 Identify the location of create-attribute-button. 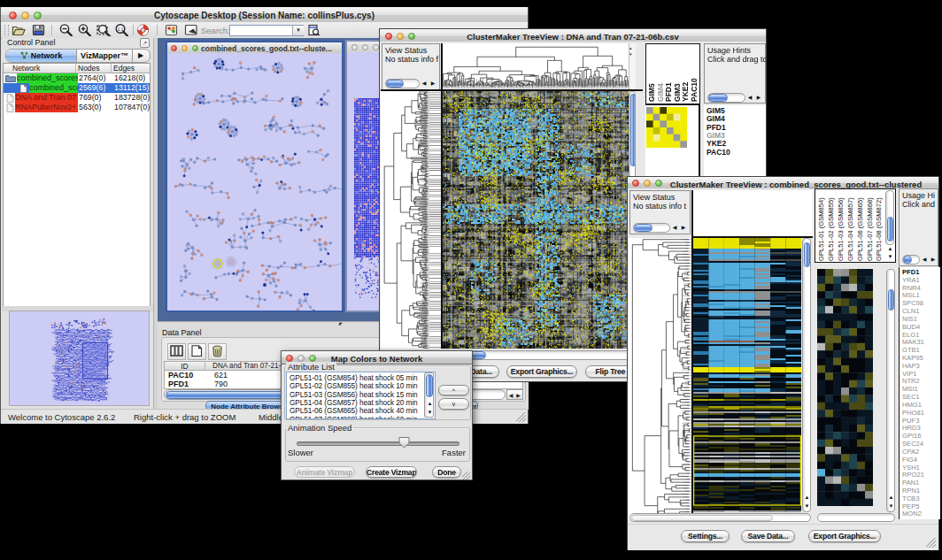
(197, 351).